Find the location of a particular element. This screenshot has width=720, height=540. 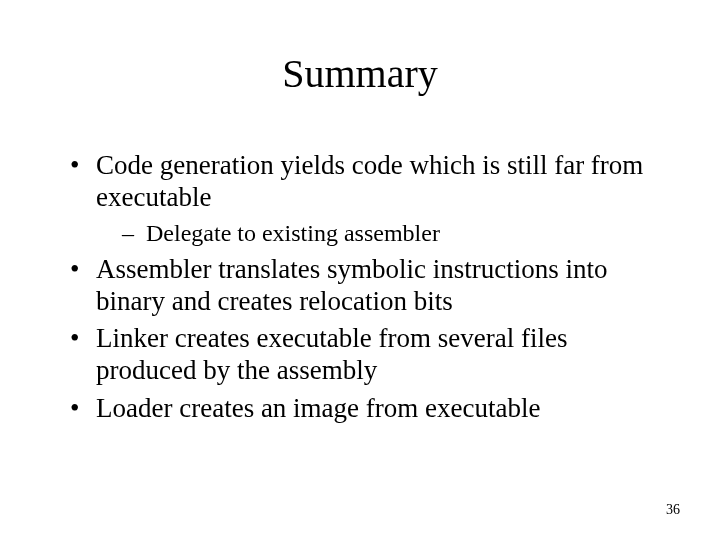

bullet-text: Linker creates executable from several f… is located at coordinates (332, 354).